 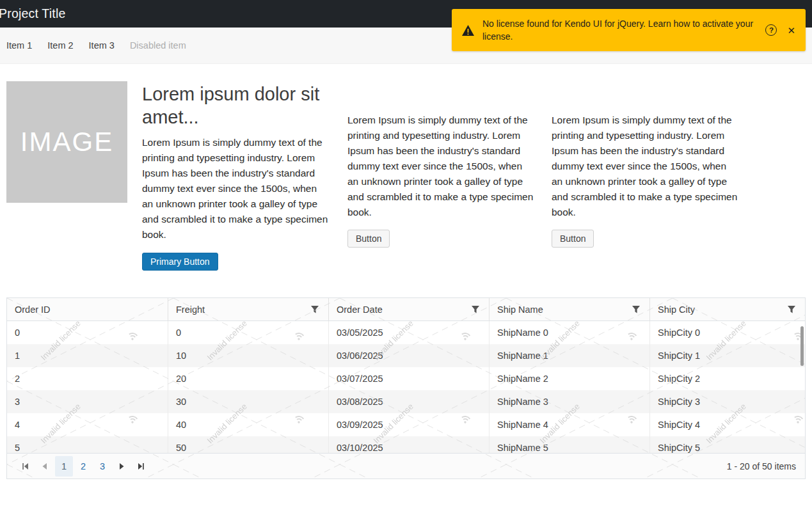 What do you see at coordinates (83, 466) in the screenshot?
I see `page-button-2: 2` at bounding box center [83, 466].